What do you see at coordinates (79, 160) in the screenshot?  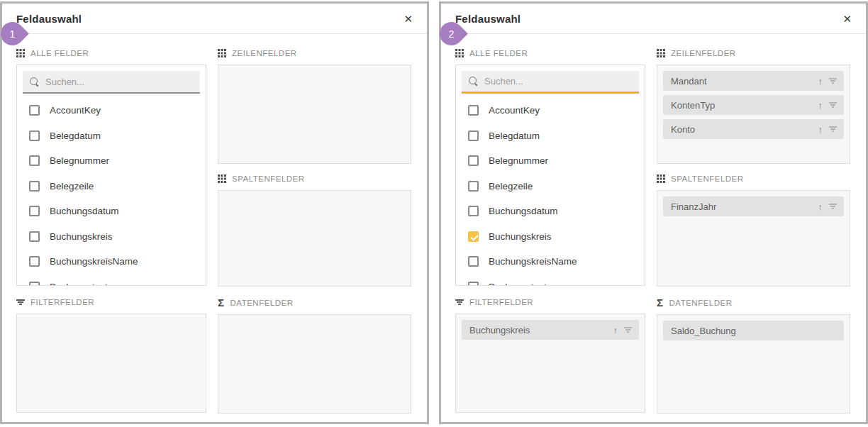 I see `field-label: Belegnummer` at bounding box center [79, 160].